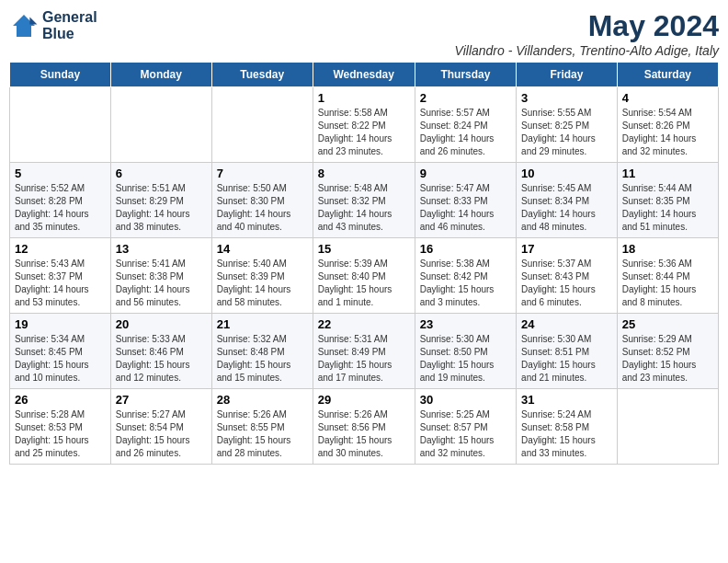  I want to click on cell-date-number: 14, so click(263, 248).